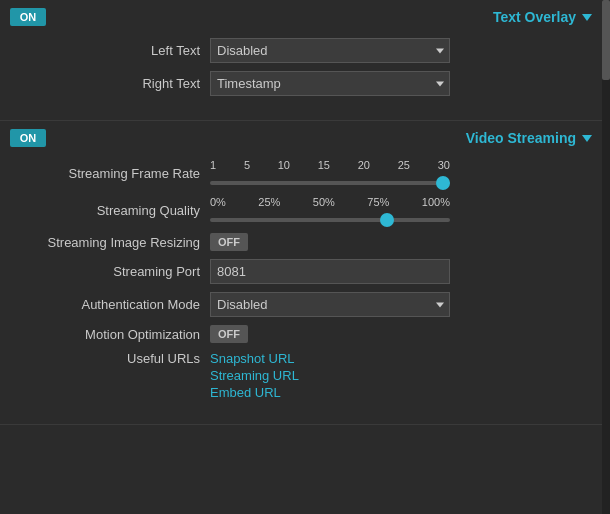 This screenshot has width=610, height=514. I want to click on useful-urls-control: Snapshot URL Streaming URL Embed URL, so click(401, 376).